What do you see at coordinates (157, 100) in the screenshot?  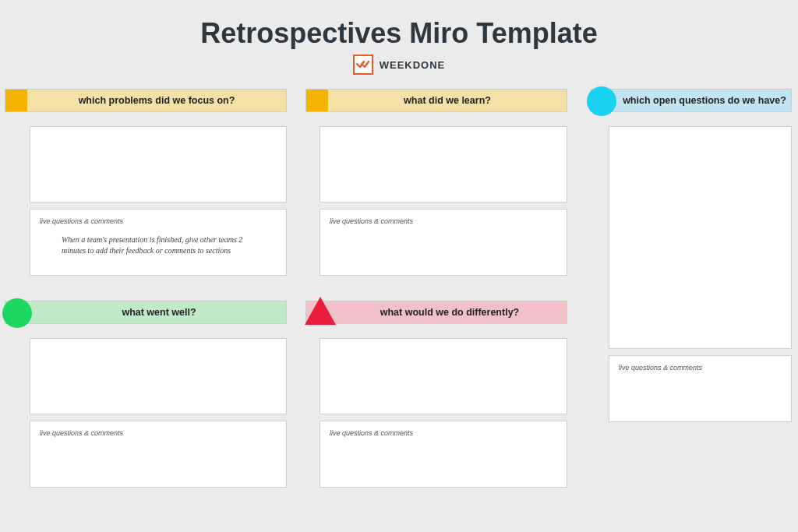 I see `section-title: which problems did we focus on?` at bounding box center [157, 100].